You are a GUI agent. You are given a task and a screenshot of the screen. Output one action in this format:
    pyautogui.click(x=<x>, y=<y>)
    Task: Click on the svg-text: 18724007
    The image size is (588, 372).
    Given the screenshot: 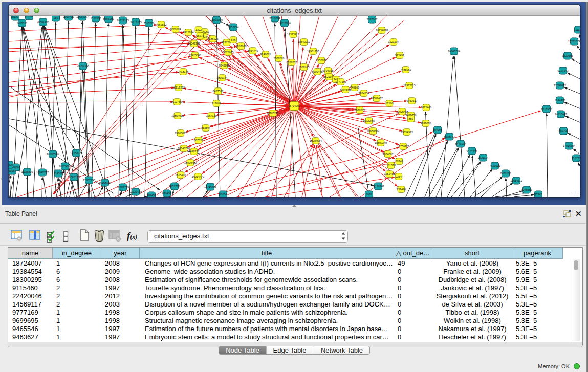 What is the action you would take?
    pyautogui.click(x=294, y=106)
    